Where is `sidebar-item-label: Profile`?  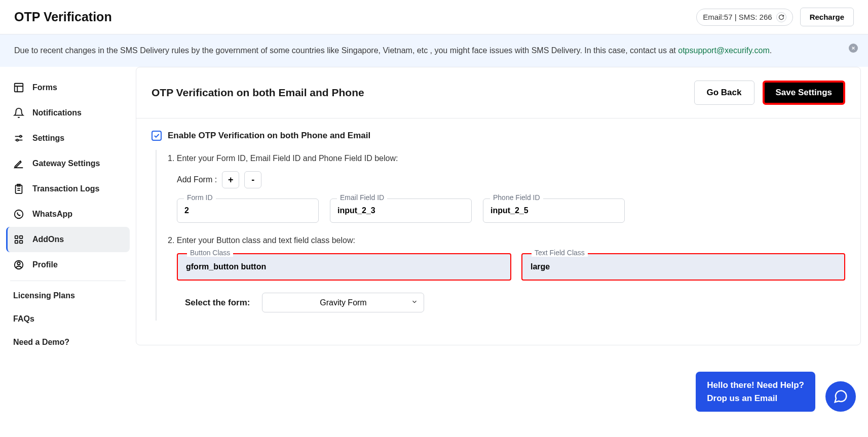
sidebar-item-label: Profile is located at coordinates (45, 265).